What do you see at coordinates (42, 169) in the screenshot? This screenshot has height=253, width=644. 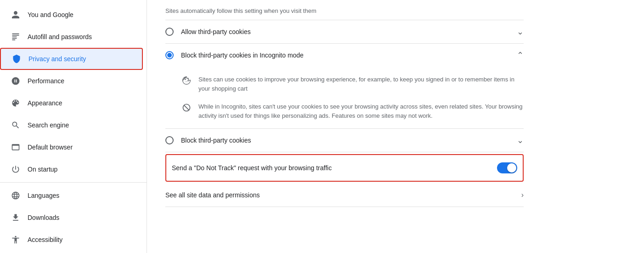 I see `sidebar-item-label: On startup` at bounding box center [42, 169].